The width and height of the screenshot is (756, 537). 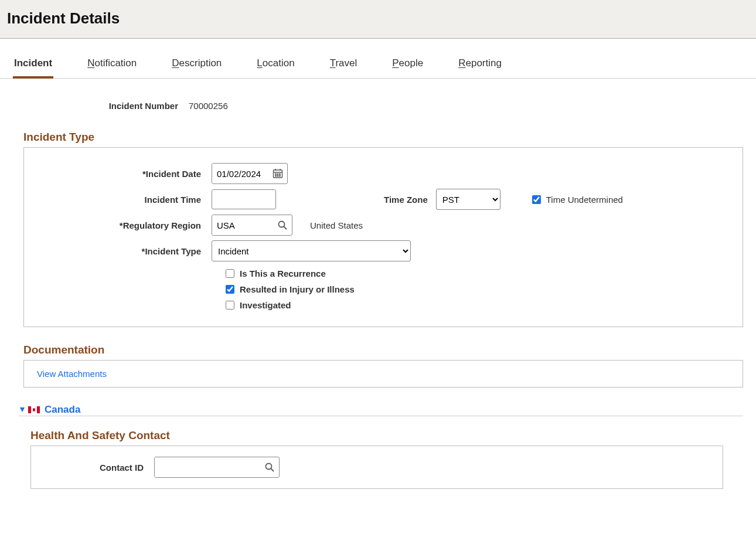 I want to click on time-undetermined-checkbox, so click(x=537, y=199).